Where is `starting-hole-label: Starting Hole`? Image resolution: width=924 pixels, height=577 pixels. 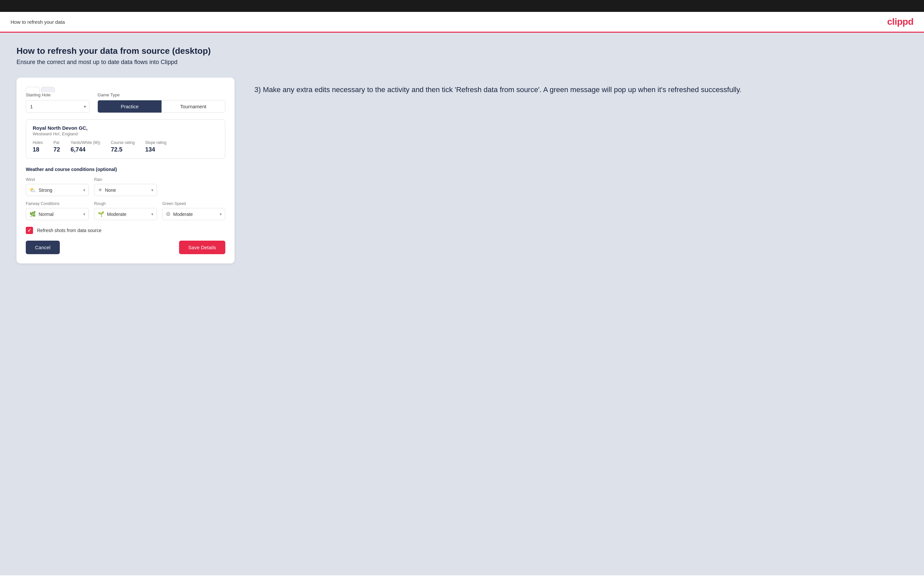 starting-hole-label: Starting Hole is located at coordinates (57, 95).